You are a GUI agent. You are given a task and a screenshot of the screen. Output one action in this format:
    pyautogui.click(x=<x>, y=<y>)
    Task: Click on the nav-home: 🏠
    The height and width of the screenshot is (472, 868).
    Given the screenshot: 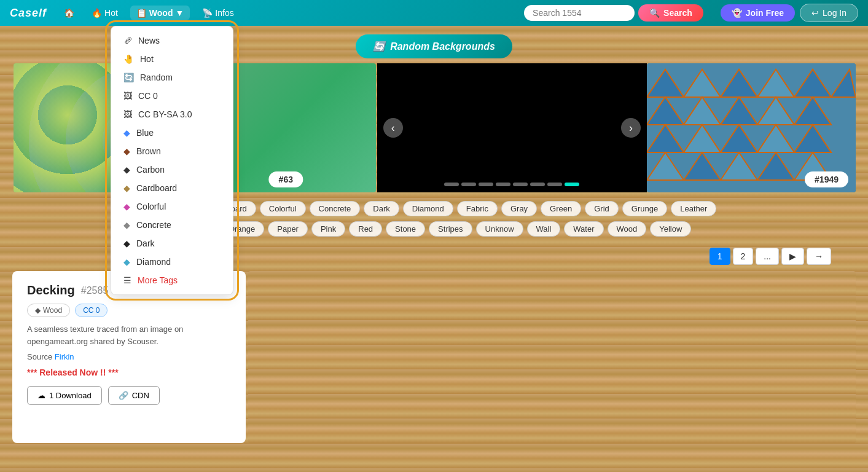 What is the action you would take?
    pyautogui.click(x=69, y=13)
    